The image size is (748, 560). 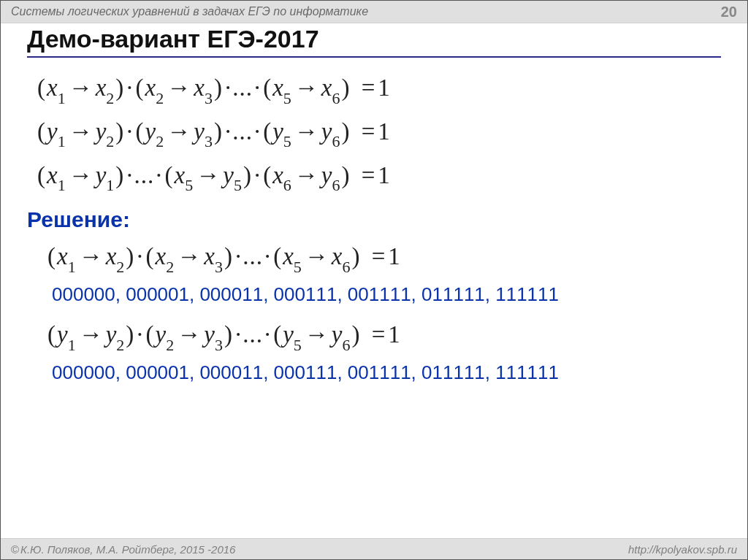 I want to click on bitrow-2: 000000, 000001, 000011, 000111, 001111, …, so click(x=374, y=372).